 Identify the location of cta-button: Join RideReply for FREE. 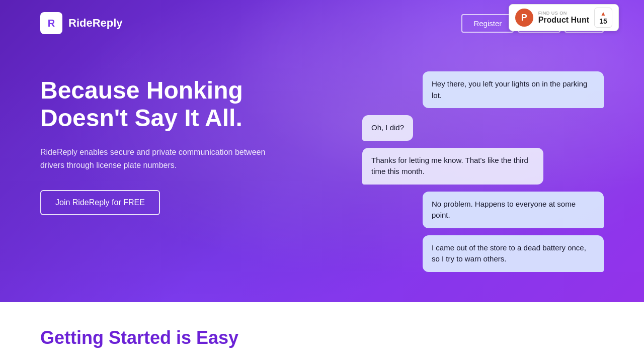
(100, 203).